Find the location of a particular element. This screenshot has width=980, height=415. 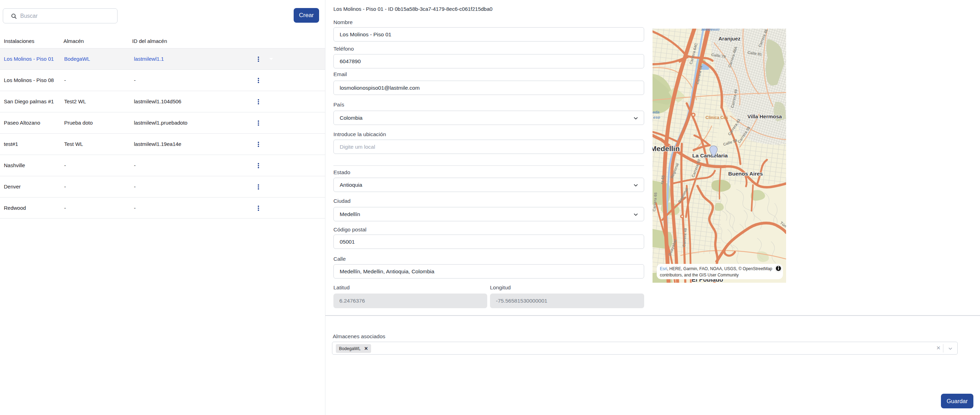

svg-text:Esri, HERE, Garmin, FAO, NOAA,: Esri, HERE, Garmin, FAO, NOAA, USGS, © O… is located at coordinates (716, 269).